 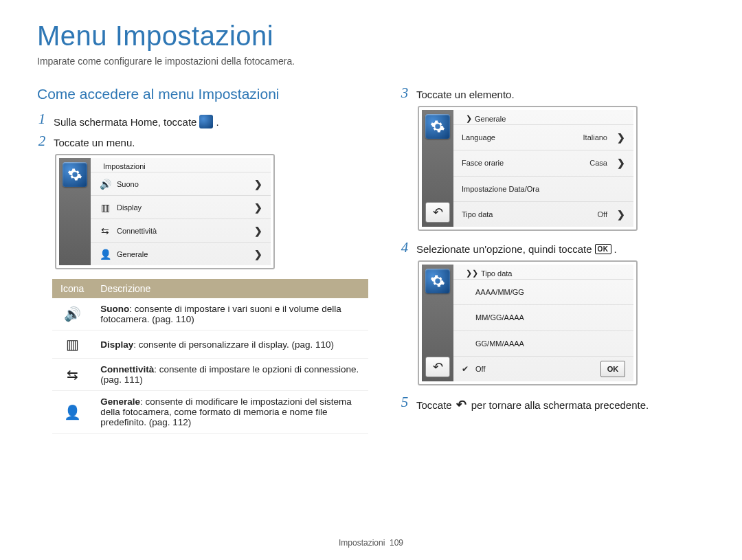 What do you see at coordinates (543, 291) in the screenshot?
I see `date-option: AAAA/MM/GG` at bounding box center [543, 291].